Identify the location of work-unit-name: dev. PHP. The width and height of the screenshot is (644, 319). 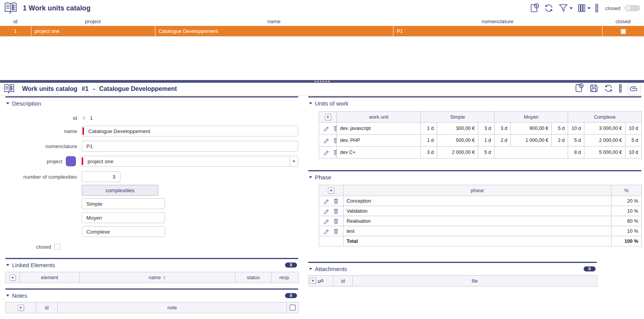
(379, 141).